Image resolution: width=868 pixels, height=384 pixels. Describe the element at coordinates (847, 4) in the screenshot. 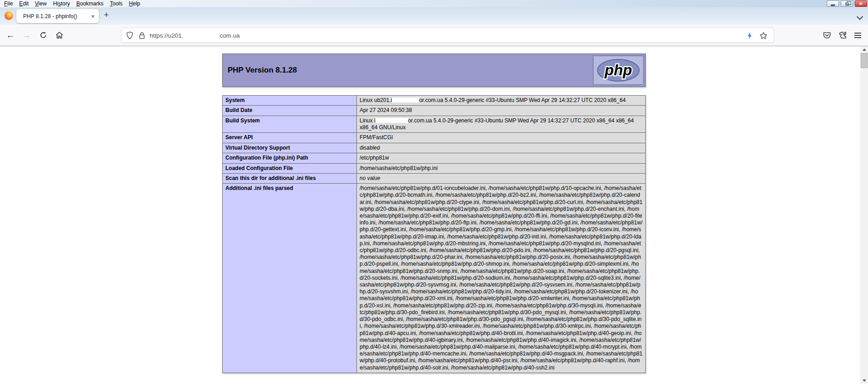

I see `restore-icon` at that location.